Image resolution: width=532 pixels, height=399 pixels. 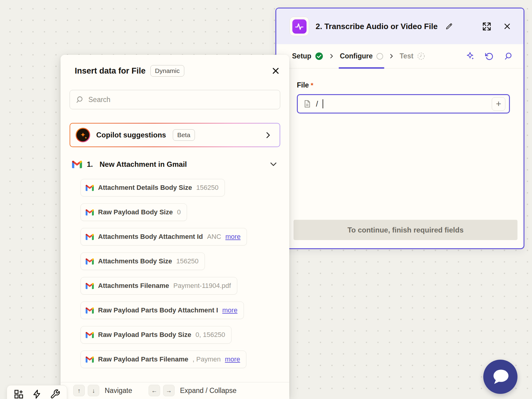 What do you see at coordinates (55, 394) in the screenshot?
I see `wrench-icon` at bounding box center [55, 394].